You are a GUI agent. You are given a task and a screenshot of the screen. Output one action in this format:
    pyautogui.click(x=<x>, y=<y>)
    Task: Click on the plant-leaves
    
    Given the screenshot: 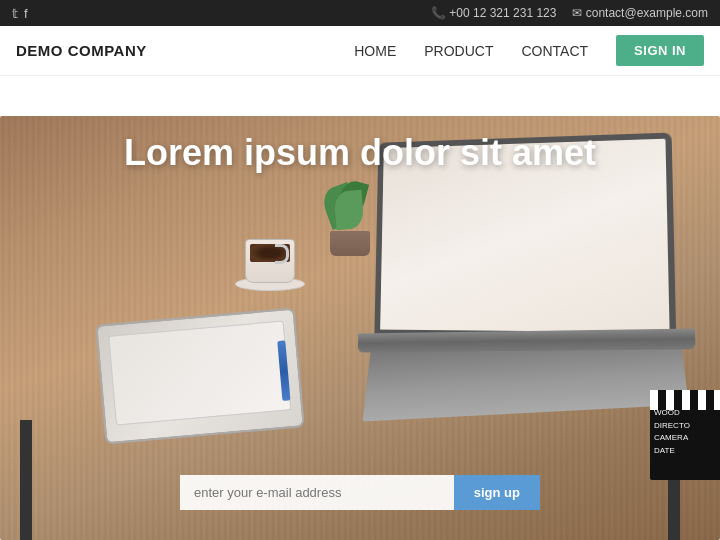 What is the action you would take?
    pyautogui.click(x=350, y=206)
    